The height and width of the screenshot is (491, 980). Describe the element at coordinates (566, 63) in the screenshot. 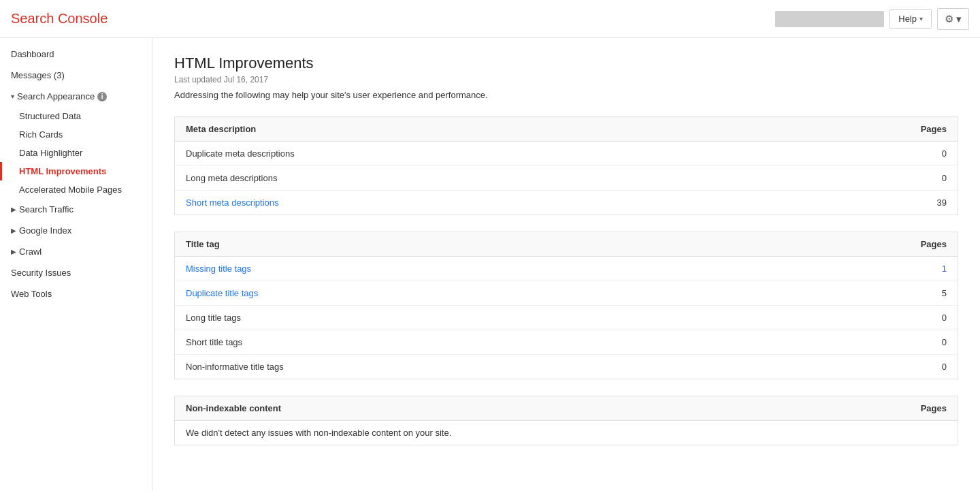

I see `page-title: HTML Improvements` at that location.